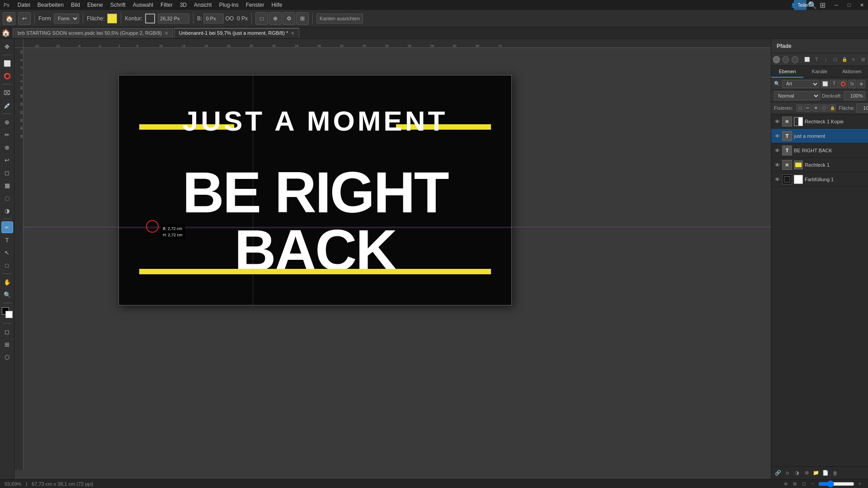 The image size is (868, 488). What do you see at coordinates (340, 19) in the screenshot?
I see `kanten-ausrichten-button: Kanten ausrichten` at bounding box center [340, 19].